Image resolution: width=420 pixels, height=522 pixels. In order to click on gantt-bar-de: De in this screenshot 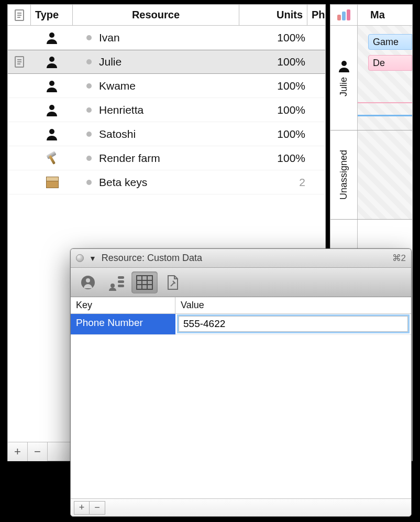, I will do `click(390, 63)`.